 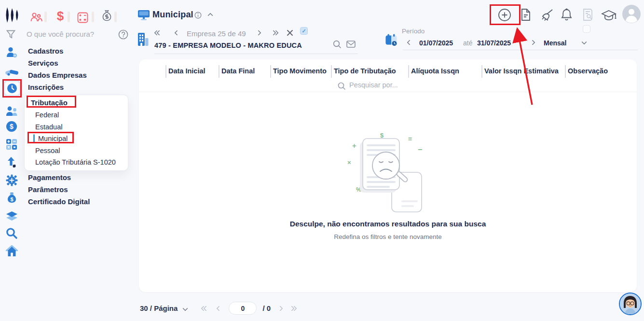 I want to click on money-bag-module-icon, so click(x=107, y=16).